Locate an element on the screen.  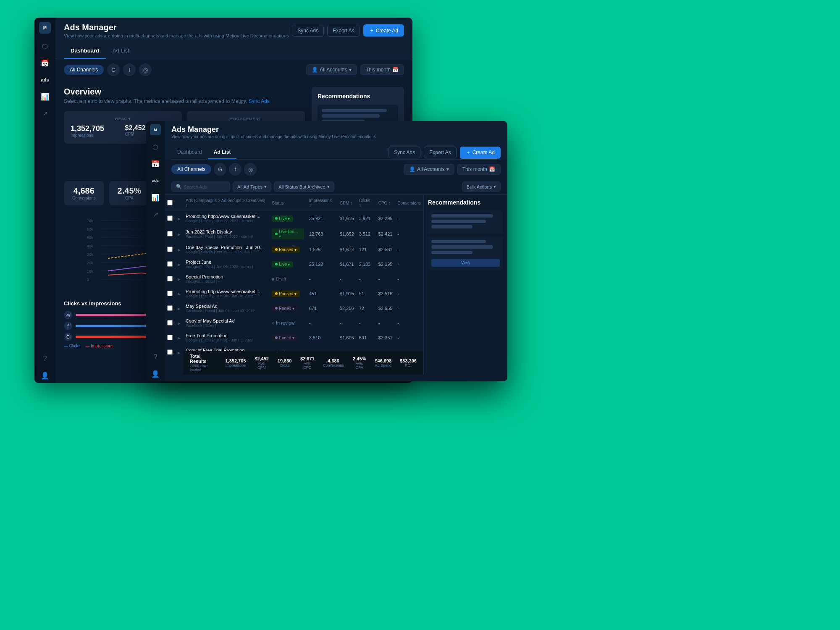
overview-title: Overview is located at coordinates (184, 92).